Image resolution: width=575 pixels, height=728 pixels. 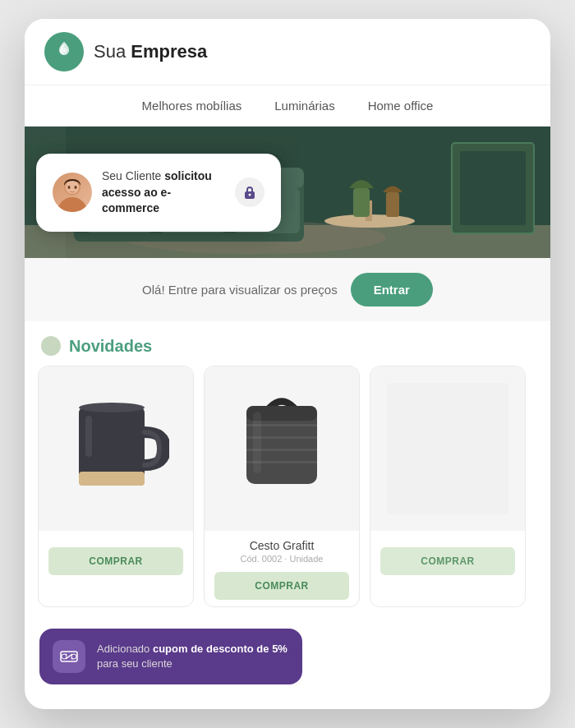 I want to click on login-button: Entrar, so click(x=392, y=289).